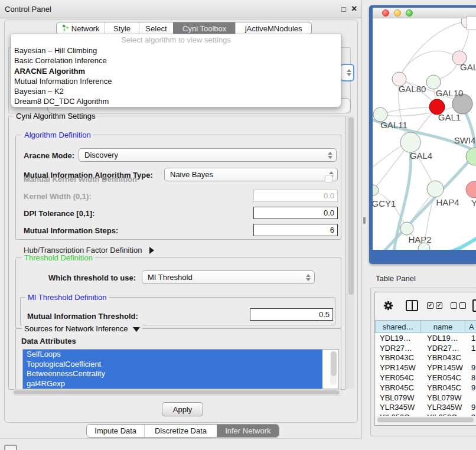 The image size is (476, 450). Describe the element at coordinates (384, 203) in the screenshot. I see `label-gcy1: GCY1` at that location.